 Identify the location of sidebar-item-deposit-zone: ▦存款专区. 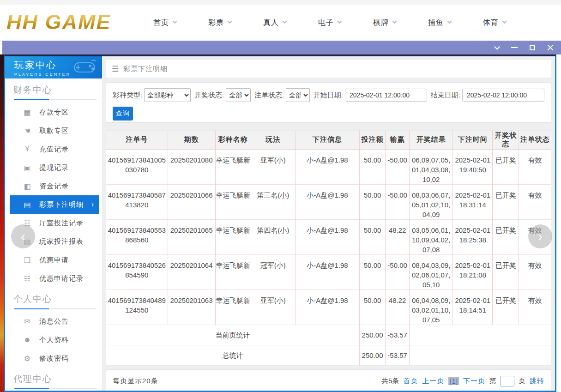
(54, 112).